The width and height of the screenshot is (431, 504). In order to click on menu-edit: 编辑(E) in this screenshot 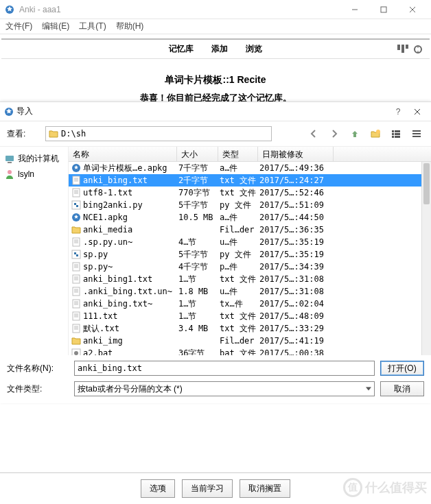, I will do `click(56, 26)`.